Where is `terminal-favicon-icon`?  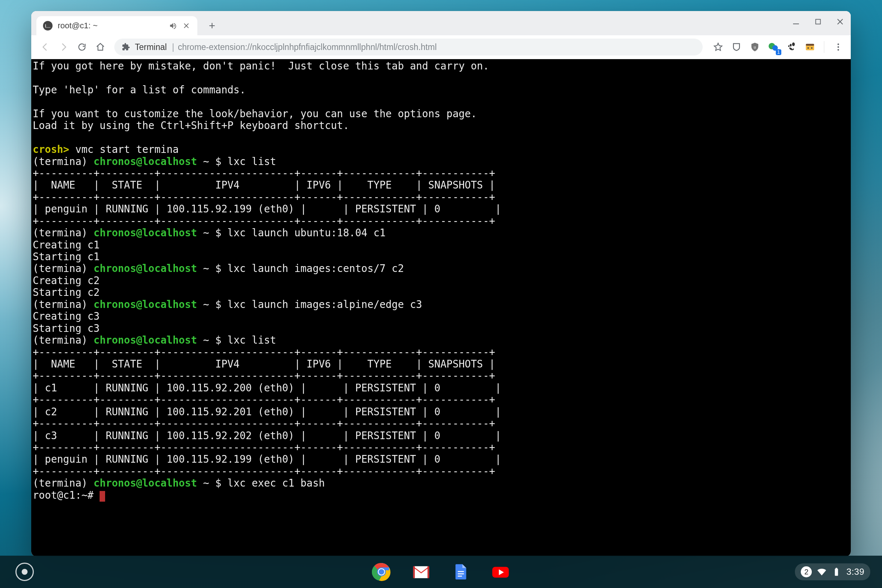 terminal-favicon-icon is located at coordinates (48, 26).